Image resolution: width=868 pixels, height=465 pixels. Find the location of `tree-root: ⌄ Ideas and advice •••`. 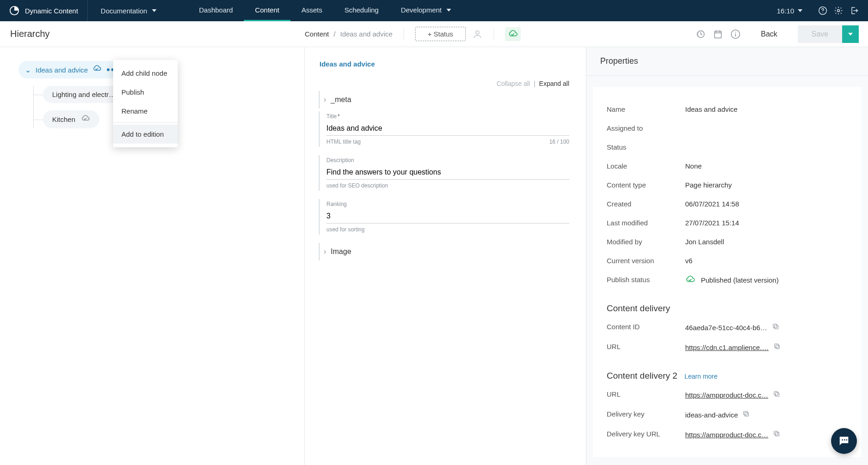

tree-root: ⌄ Ideas and advice ••• is located at coordinates (72, 70).